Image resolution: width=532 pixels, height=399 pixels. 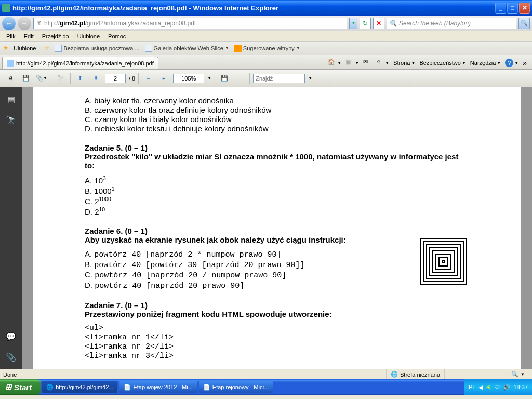 I want to click on status-zoom: 🔍▼, so click(x=517, y=374).